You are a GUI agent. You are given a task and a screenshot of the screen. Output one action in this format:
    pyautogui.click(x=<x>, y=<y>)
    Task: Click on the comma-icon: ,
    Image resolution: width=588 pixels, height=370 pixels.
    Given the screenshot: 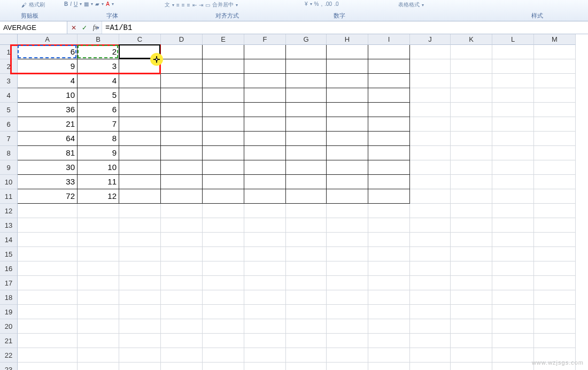 What is the action you would take?
    pyautogui.click(x=322, y=4)
    